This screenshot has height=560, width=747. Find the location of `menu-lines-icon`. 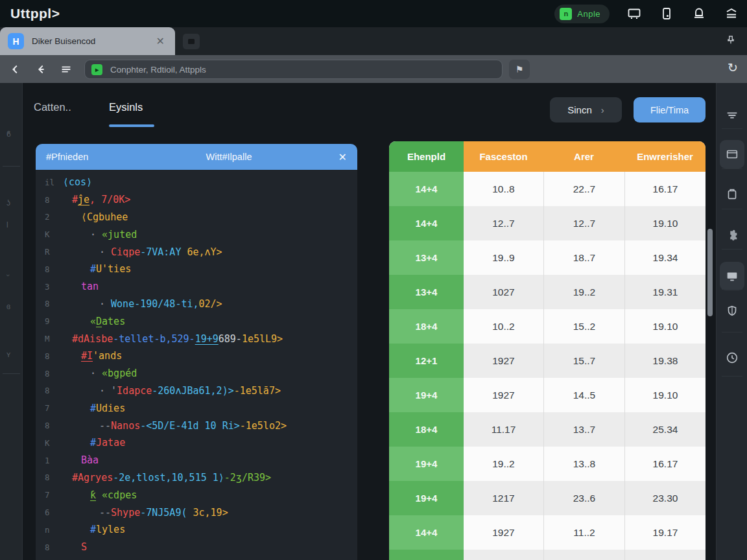

menu-lines-icon is located at coordinates (66, 69).